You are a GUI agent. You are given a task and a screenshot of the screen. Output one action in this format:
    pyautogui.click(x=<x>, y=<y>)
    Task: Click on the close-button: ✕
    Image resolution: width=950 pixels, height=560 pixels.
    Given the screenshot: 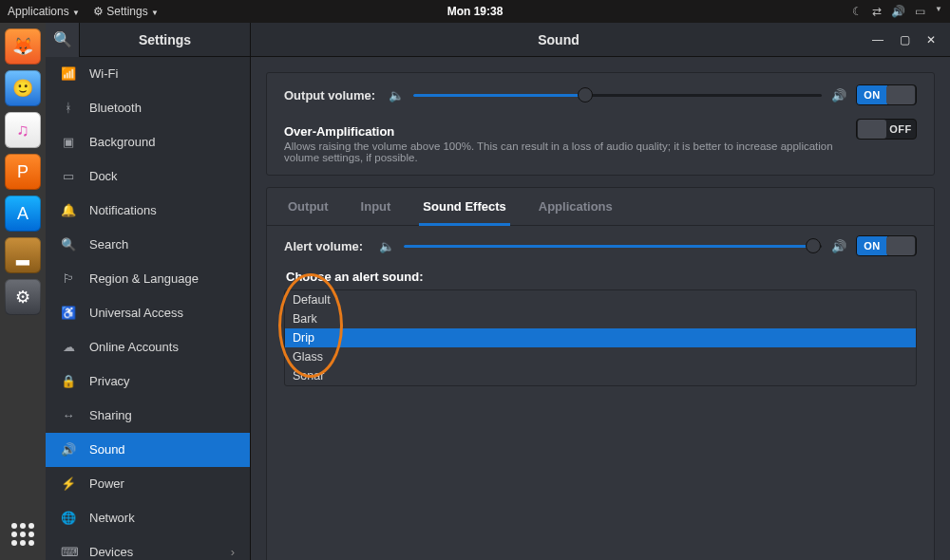 What is the action you would take?
    pyautogui.click(x=931, y=40)
    